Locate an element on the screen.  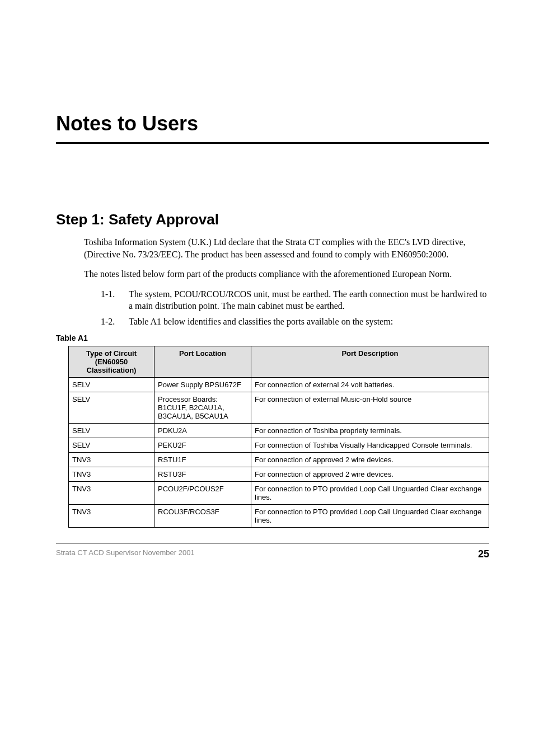
main-title: Notes to Users is located at coordinates (273, 124).